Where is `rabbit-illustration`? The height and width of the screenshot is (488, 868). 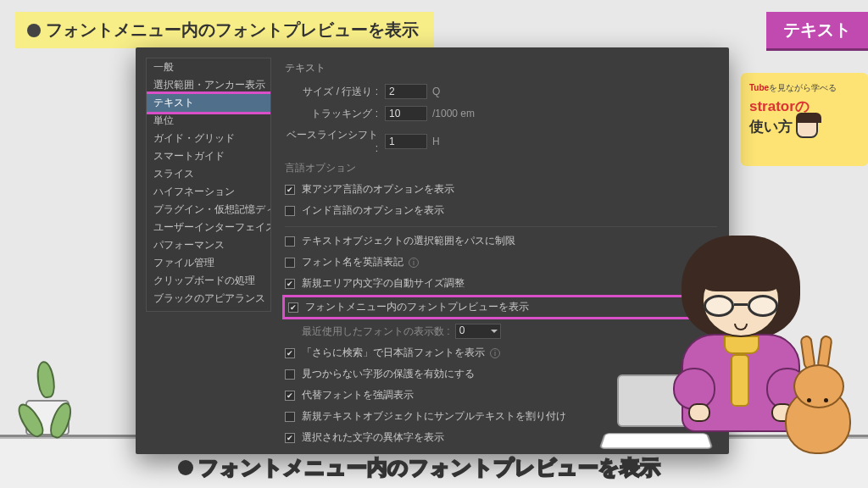 rabbit-illustration is located at coordinates (818, 403).